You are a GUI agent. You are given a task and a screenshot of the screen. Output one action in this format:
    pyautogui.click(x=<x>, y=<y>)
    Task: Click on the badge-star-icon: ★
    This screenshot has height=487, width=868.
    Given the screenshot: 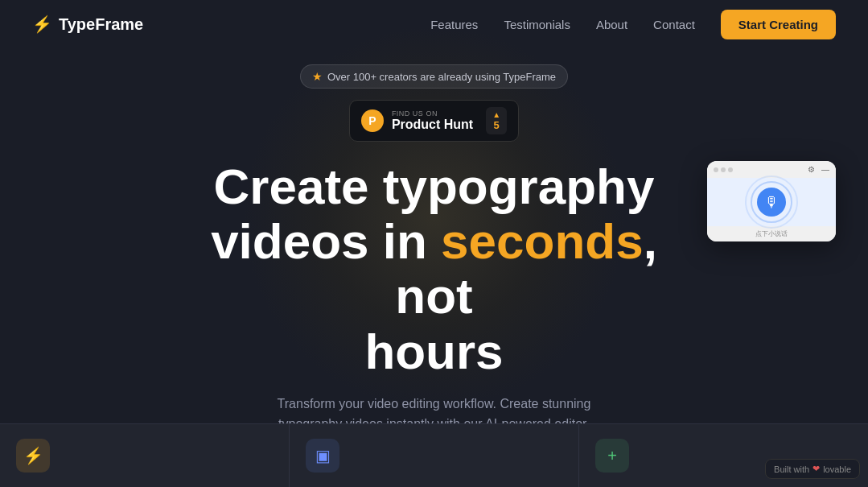 What is the action you would take?
    pyautogui.click(x=317, y=76)
    